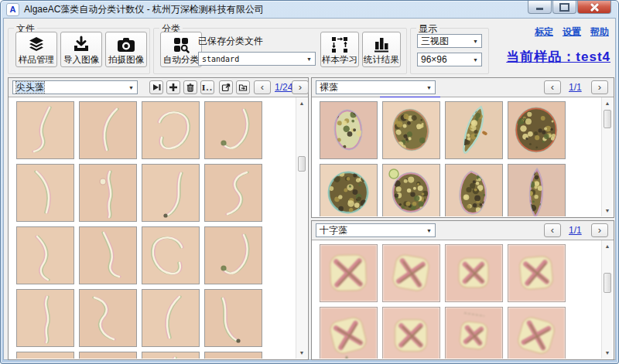  Describe the element at coordinates (226, 87) in the screenshot. I see `export-image-button` at that location.